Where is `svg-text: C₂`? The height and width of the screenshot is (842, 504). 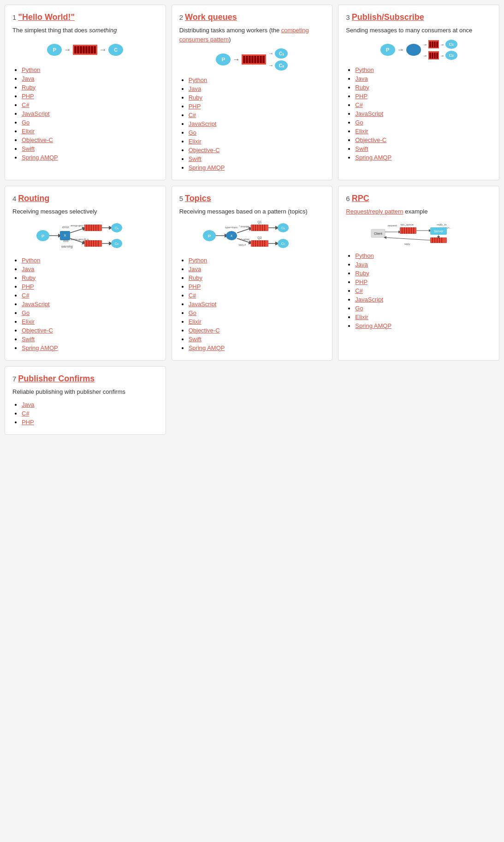
svg-text: C₂ is located at coordinates (283, 243).